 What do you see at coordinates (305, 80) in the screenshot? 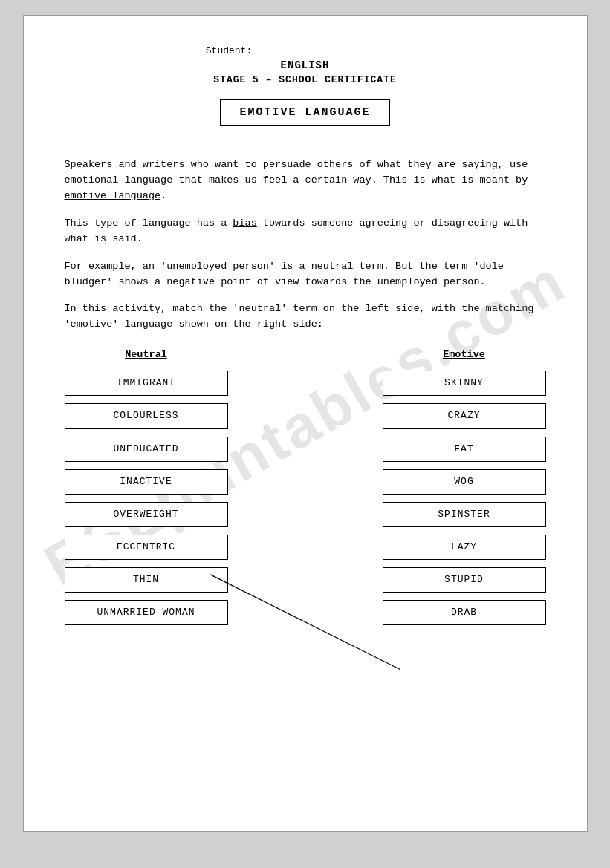
I see `title-stage: STAGE 5 – SCHOOL CERTIFICATE` at bounding box center [305, 80].